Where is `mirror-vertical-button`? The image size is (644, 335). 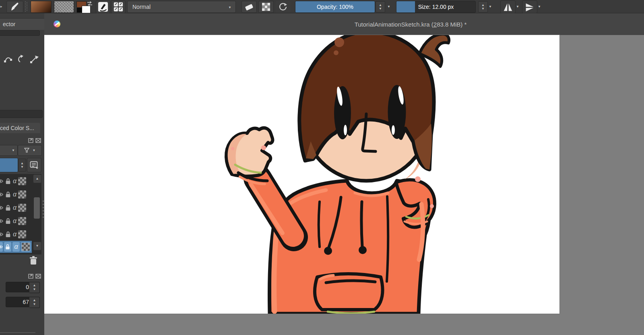 mirror-vertical-button is located at coordinates (530, 7).